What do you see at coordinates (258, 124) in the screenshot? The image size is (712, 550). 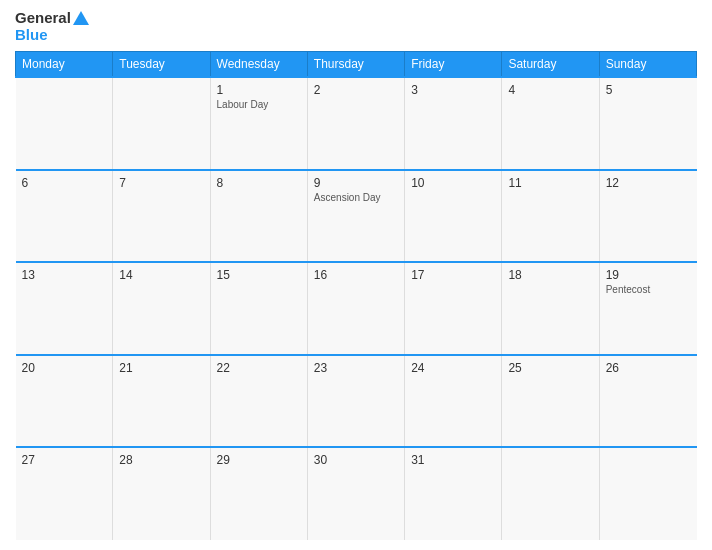 I see `calendar-cell: 1Labour Day` at bounding box center [258, 124].